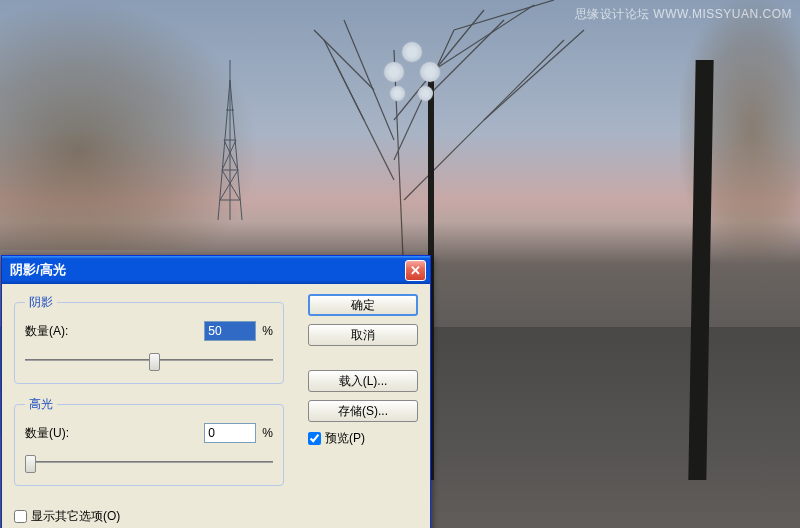  I want to click on close-button: ✕, so click(416, 270).